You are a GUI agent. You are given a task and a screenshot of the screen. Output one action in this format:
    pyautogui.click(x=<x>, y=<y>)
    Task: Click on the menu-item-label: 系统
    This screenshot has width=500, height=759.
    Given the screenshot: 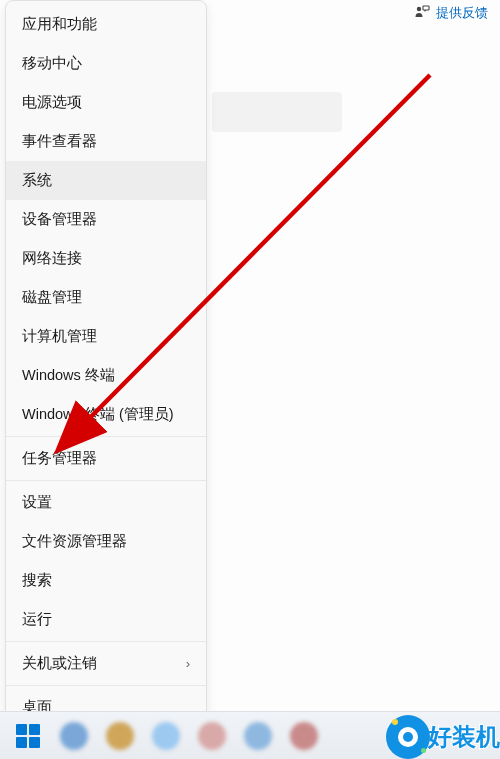 What is the action you would take?
    pyautogui.click(x=37, y=180)
    